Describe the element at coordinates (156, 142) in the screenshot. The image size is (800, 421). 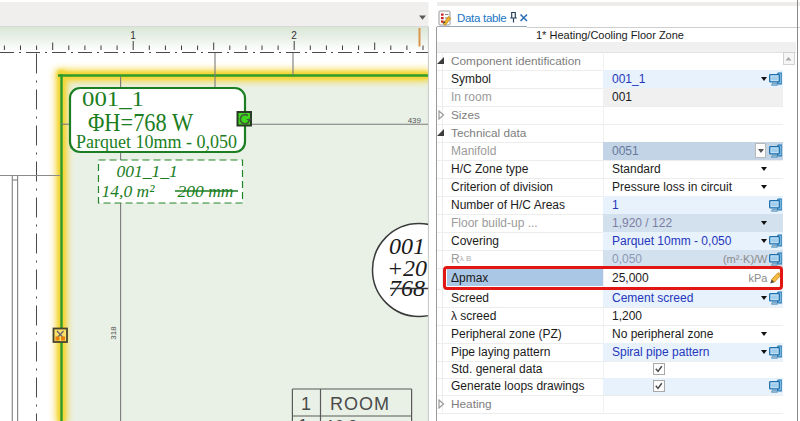
I see `svg-text: Parquet 10mm - 0,050` at that location.